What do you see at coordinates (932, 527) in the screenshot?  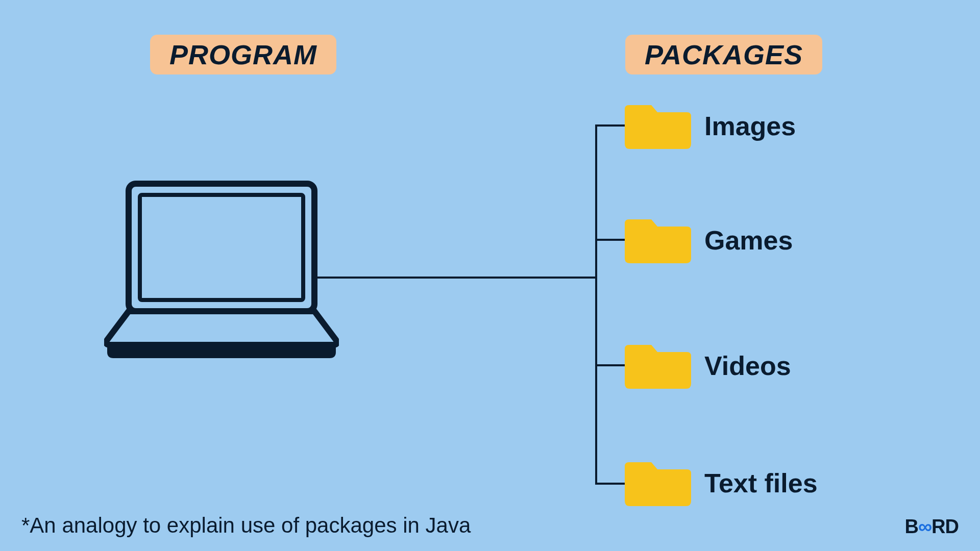 I see `brand-logo: B∞RD` at bounding box center [932, 527].